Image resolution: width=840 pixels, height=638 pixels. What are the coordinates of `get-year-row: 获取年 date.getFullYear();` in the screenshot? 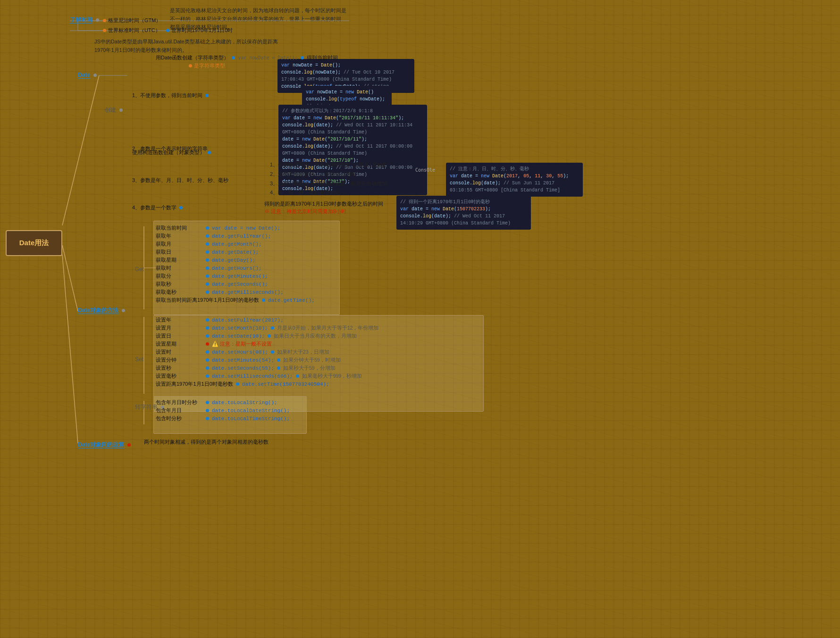 It's located at (235, 236).